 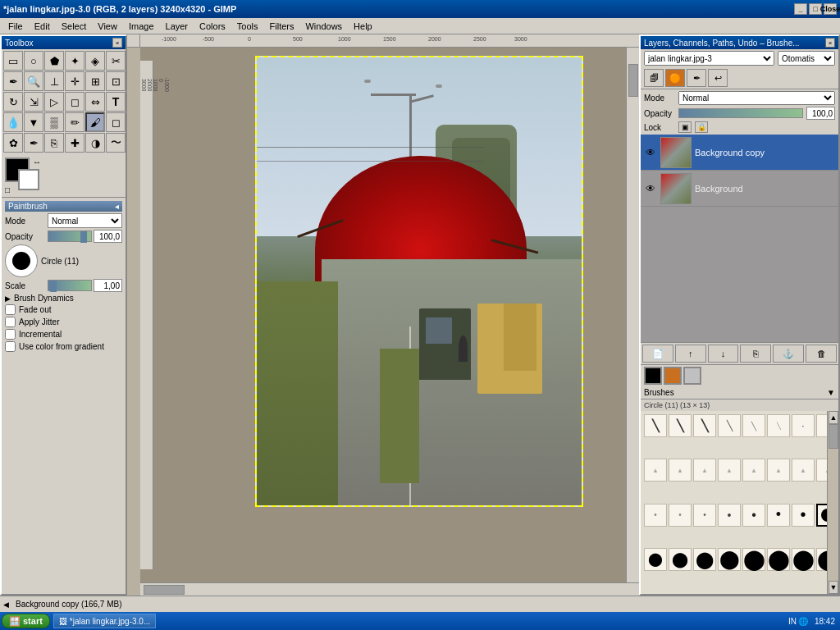 What do you see at coordinates (108, 236) in the screenshot?
I see `opacity-value: 100,0` at bounding box center [108, 236].